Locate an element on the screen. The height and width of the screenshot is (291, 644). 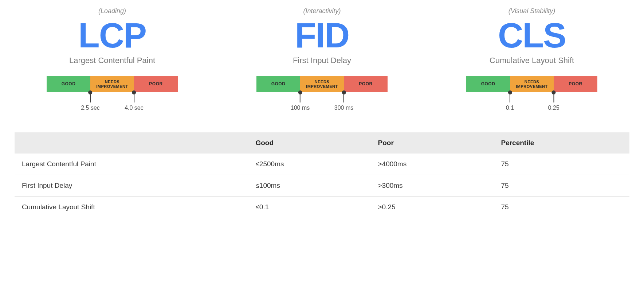
threshold-marker-2: 300 ms is located at coordinates (344, 101).